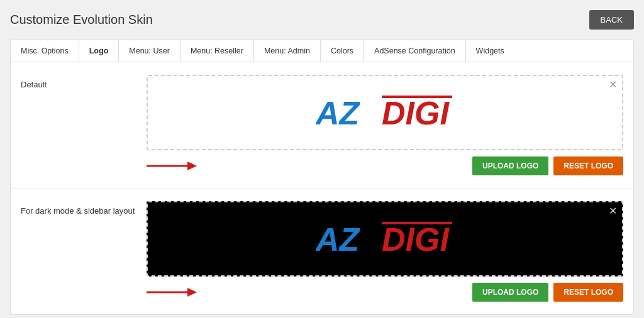  Describe the element at coordinates (385, 166) in the screenshot. I see `default-logo-actions: UPLOAD LOGO RESET LOGO` at that location.